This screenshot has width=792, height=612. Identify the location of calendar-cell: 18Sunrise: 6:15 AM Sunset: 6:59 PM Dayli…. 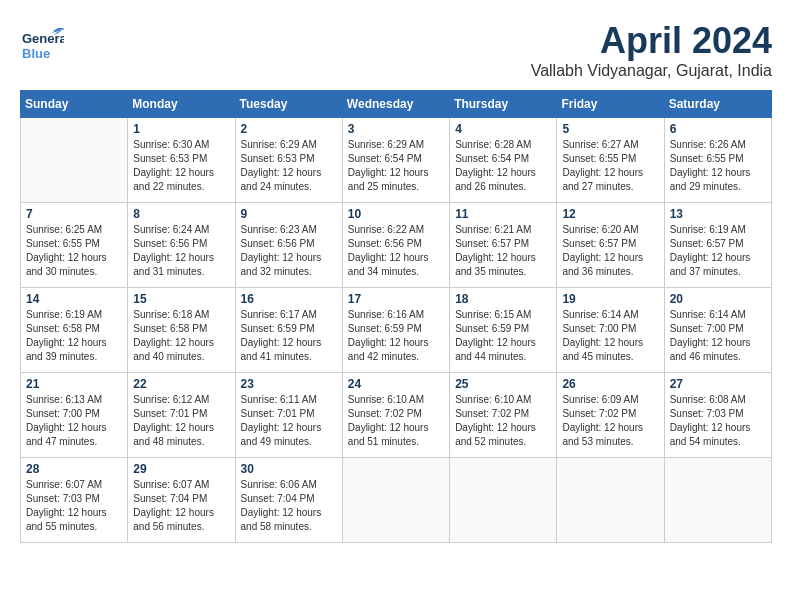
(504, 330).